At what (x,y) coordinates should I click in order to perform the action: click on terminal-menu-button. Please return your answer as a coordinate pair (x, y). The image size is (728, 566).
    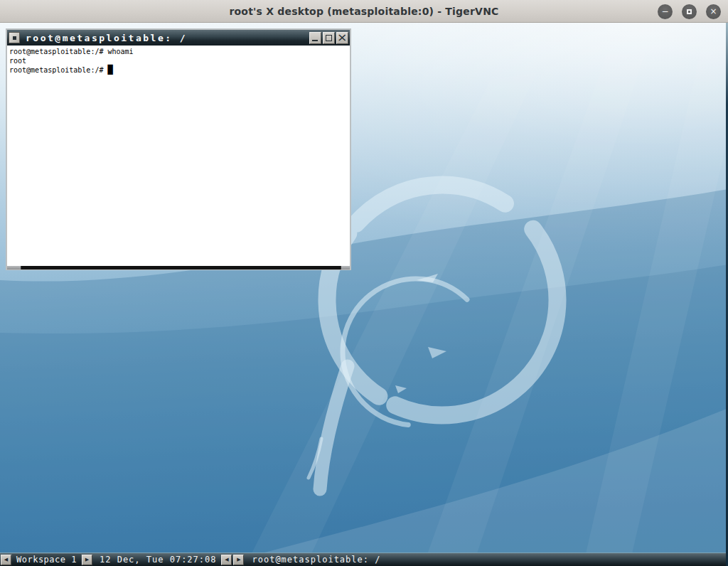
    Looking at the image, I should click on (14, 38).